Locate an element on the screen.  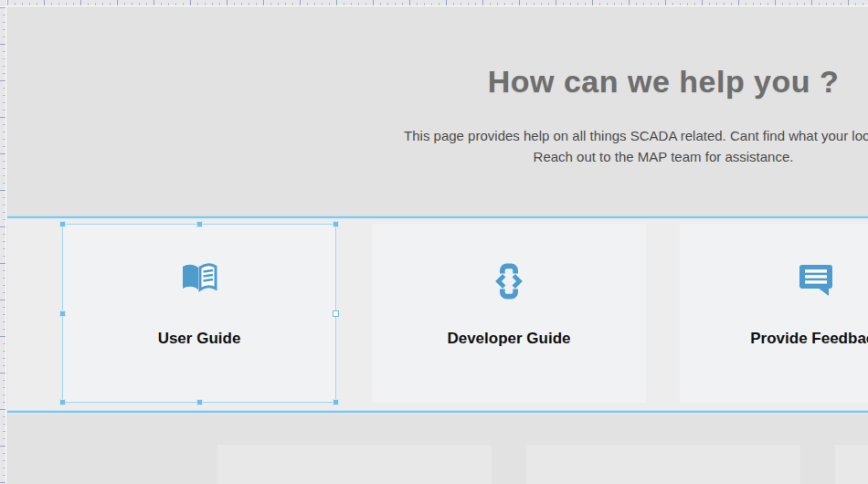
card-label: Provide Feedback is located at coordinates (774, 339).